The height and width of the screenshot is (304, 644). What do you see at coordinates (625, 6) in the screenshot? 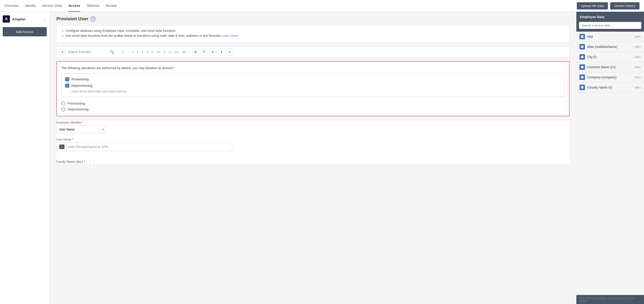
I see `version-history-button: Version History` at bounding box center [625, 6].